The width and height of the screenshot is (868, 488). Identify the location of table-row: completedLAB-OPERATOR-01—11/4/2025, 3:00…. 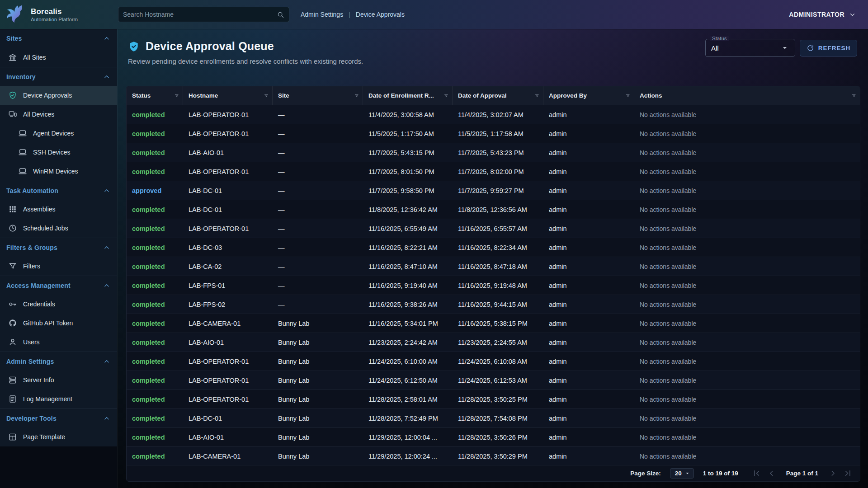
(493, 115).